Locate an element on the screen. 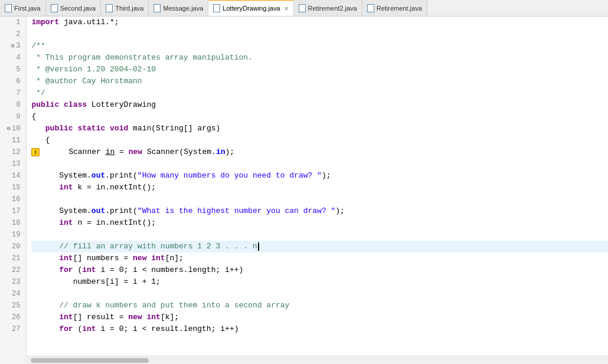 This screenshot has height=364, width=608. code-line-8: public class LotteryDrawing is located at coordinates (320, 105).